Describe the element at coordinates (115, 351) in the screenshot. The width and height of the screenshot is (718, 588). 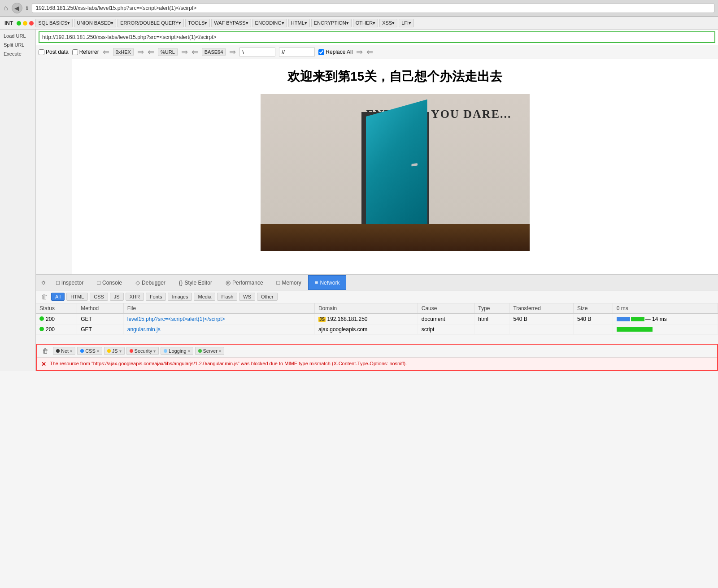
I see `filter-label: JS` at that location.